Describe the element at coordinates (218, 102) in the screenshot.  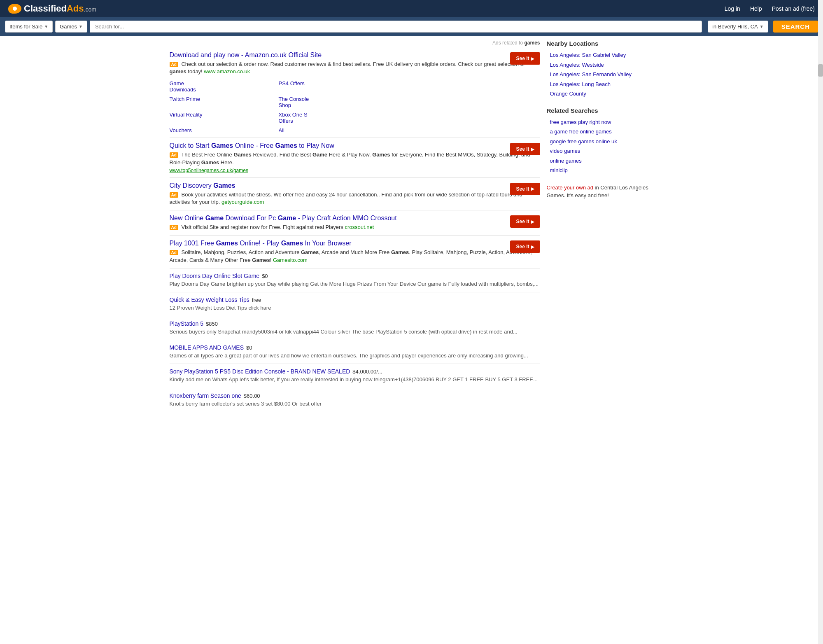
I see `sub-link-twitch-prime: Twitch Prime` at that location.